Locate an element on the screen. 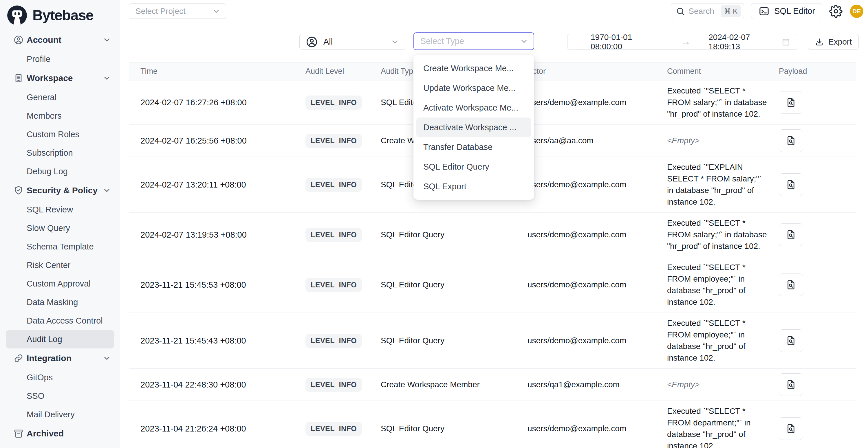 This screenshot has width=868, height=448. sidebar: Bytebase Account Profile Workspace is located at coordinates (60, 224).